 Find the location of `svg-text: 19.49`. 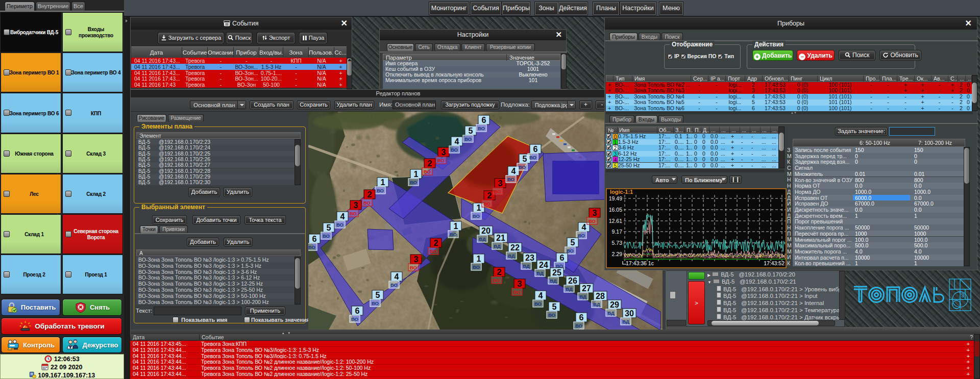

svg-text: 19.49 is located at coordinates (616, 198).